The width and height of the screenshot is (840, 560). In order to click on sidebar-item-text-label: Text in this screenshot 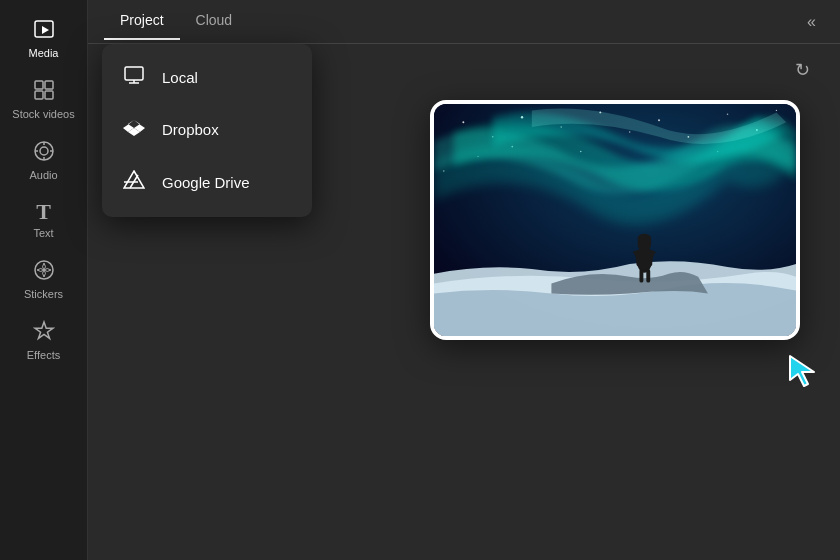, I will do `click(43, 233)`.